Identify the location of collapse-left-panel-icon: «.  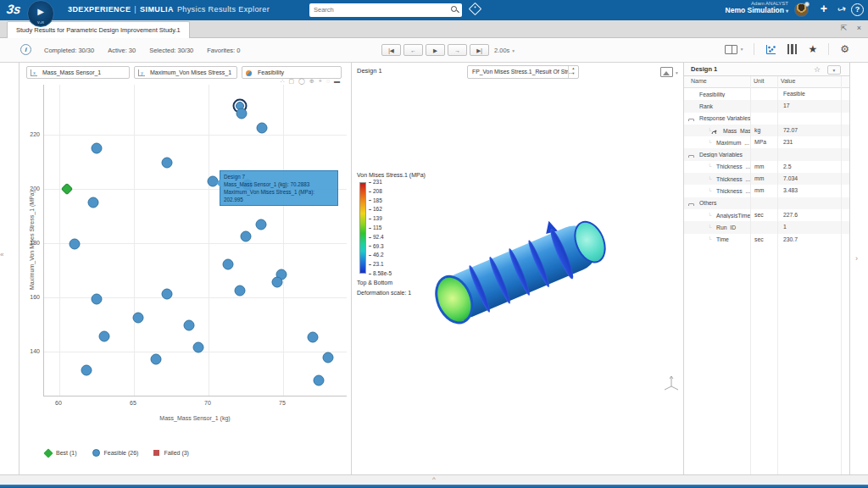
(2, 254).